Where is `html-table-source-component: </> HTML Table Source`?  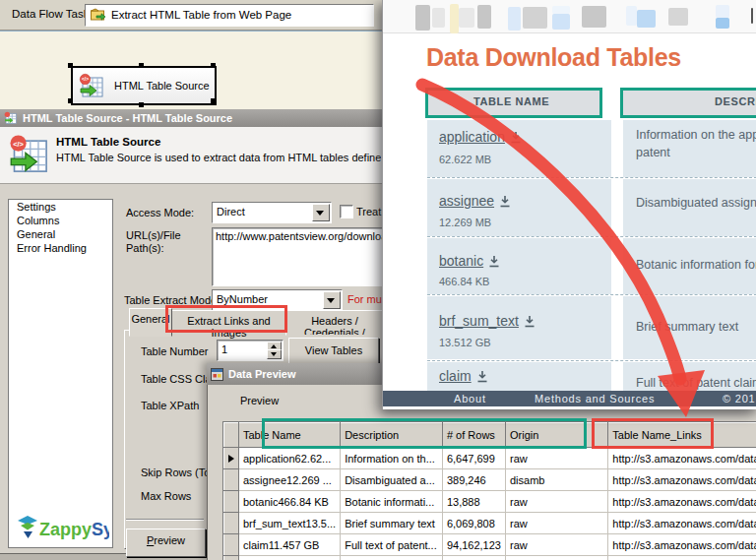 html-table-source-component: </> HTML Table Source is located at coordinates (144, 86).